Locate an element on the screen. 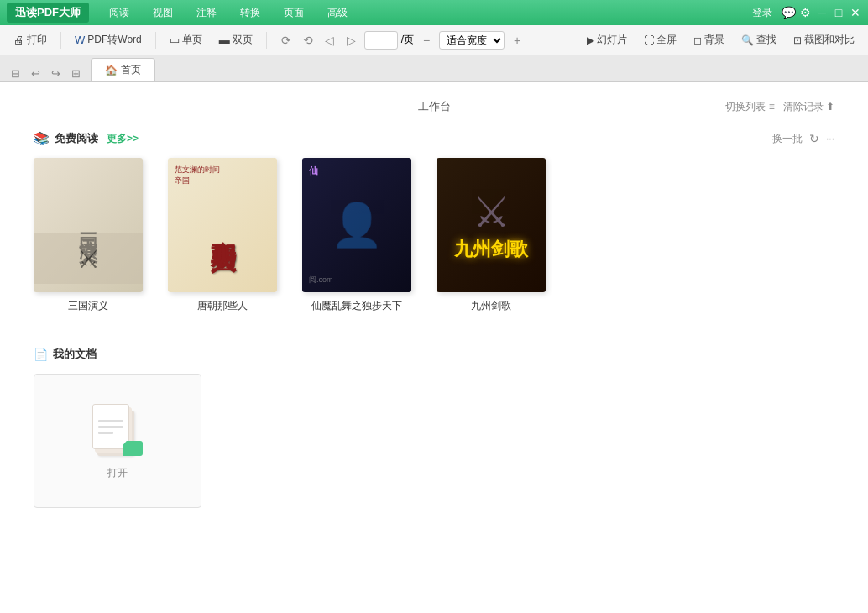 Image resolution: width=868 pixels, height=613 pixels. title-bar: 迅读PDF大师 阅读 视图 注释 转换 页面 高级 登录 💬 ⚙ ─ □ ✕ is located at coordinates (434, 13).